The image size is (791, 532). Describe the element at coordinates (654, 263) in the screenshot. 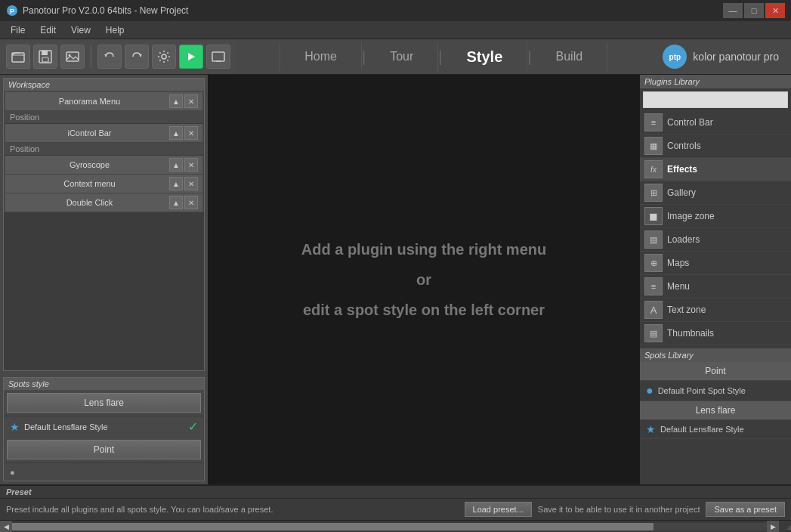

I see `maps-icon: ⊕` at that location.